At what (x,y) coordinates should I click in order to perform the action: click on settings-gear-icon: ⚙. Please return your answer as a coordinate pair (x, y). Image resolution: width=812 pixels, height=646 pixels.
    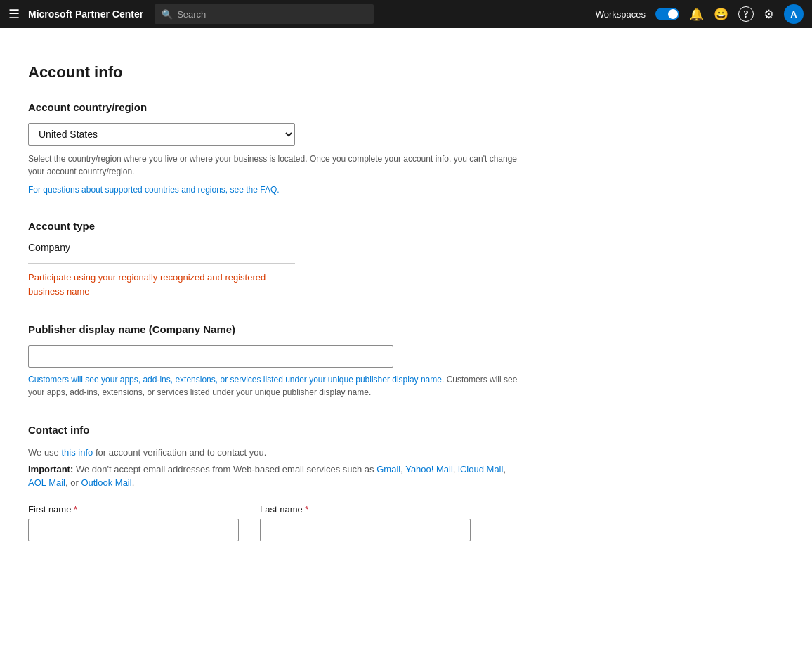
    Looking at the image, I should click on (768, 14).